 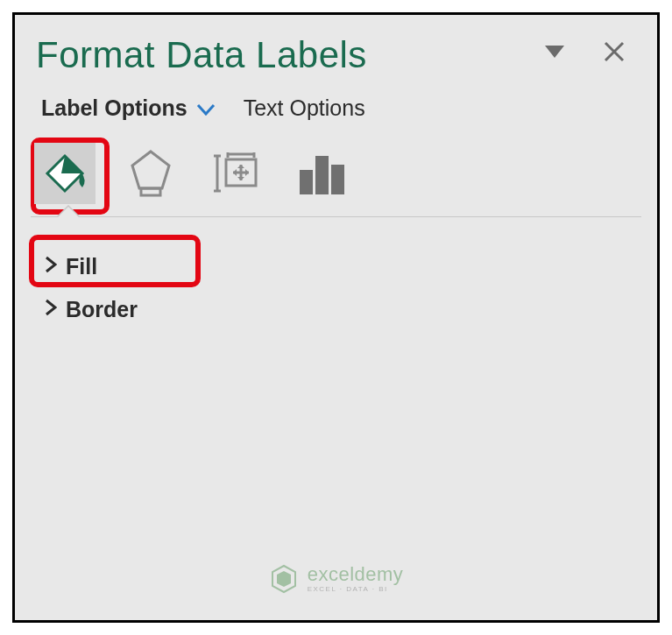 What do you see at coordinates (614, 53) in the screenshot?
I see `close-icon` at bounding box center [614, 53].